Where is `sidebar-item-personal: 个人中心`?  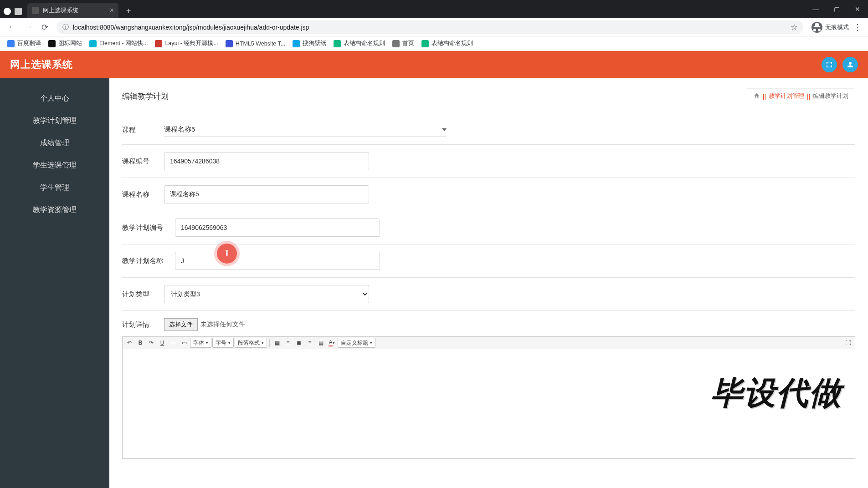 sidebar-item-personal: 个人中心 is located at coordinates (55, 98).